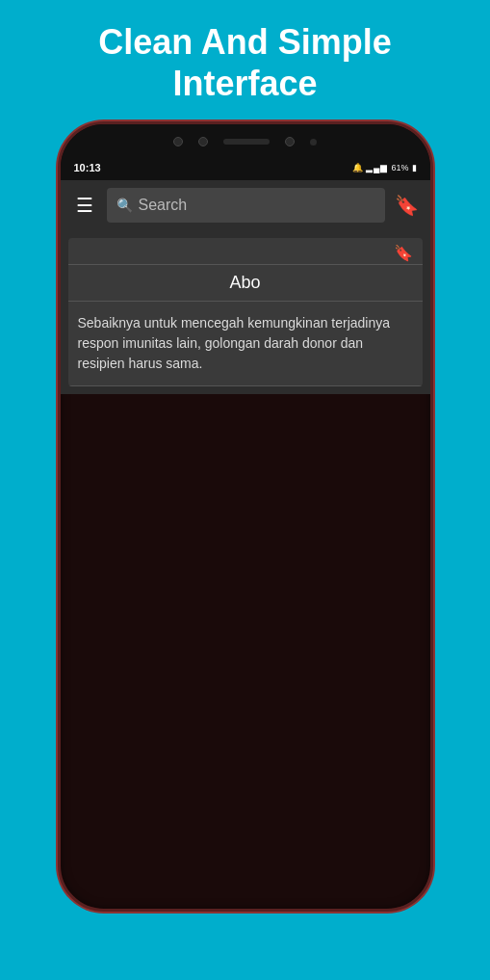 This screenshot has width=490, height=980. What do you see at coordinates (203, 142) in the screenshot?
I see `camera-dot-left2` at bounding box center [203, 142].